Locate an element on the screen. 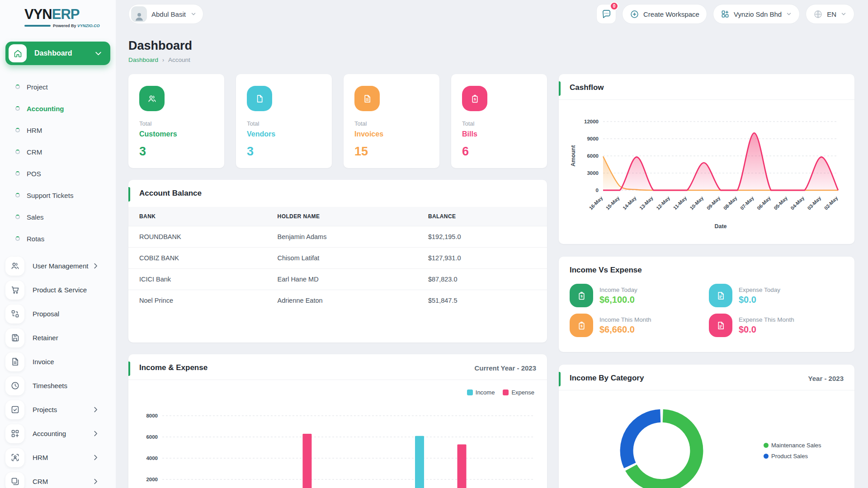 The height and width of the screenshot is (488, 868). sidebar-item-user-management: User Management is located at coordinates (58, 266).